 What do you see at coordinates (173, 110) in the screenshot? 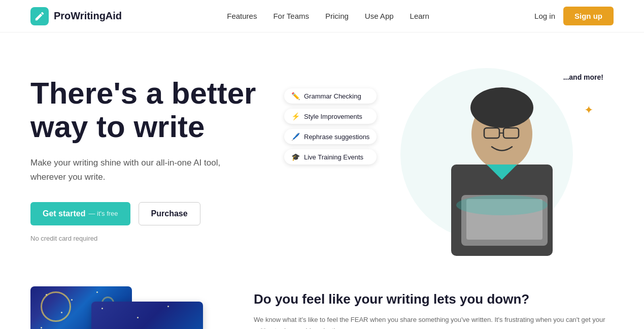
I see `hero-title: There's a better way to write` at bounding box center [173, 110].